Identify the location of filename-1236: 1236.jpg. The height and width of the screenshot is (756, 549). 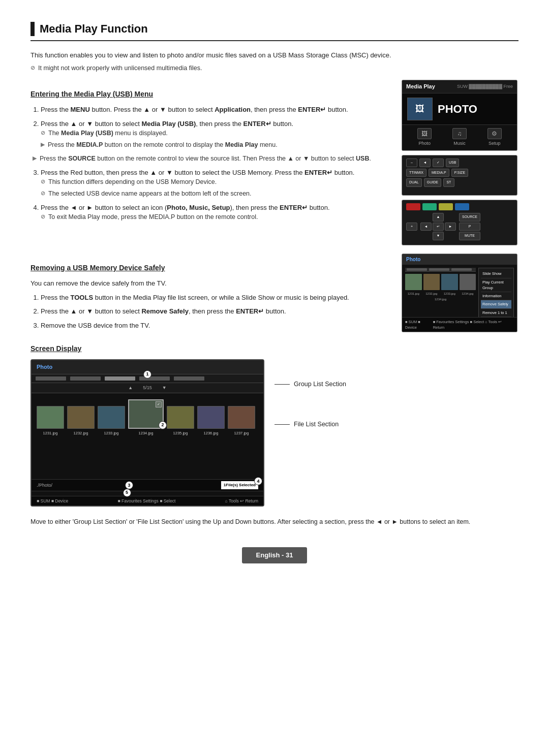
(211, 433).